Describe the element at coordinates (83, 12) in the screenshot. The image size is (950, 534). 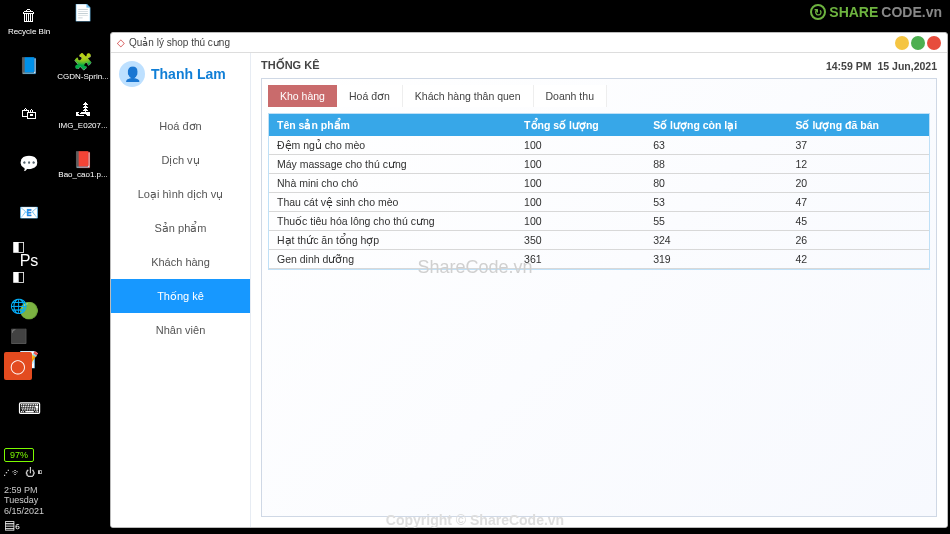
I see `desktop-icon-glyph: 📄` at that location.